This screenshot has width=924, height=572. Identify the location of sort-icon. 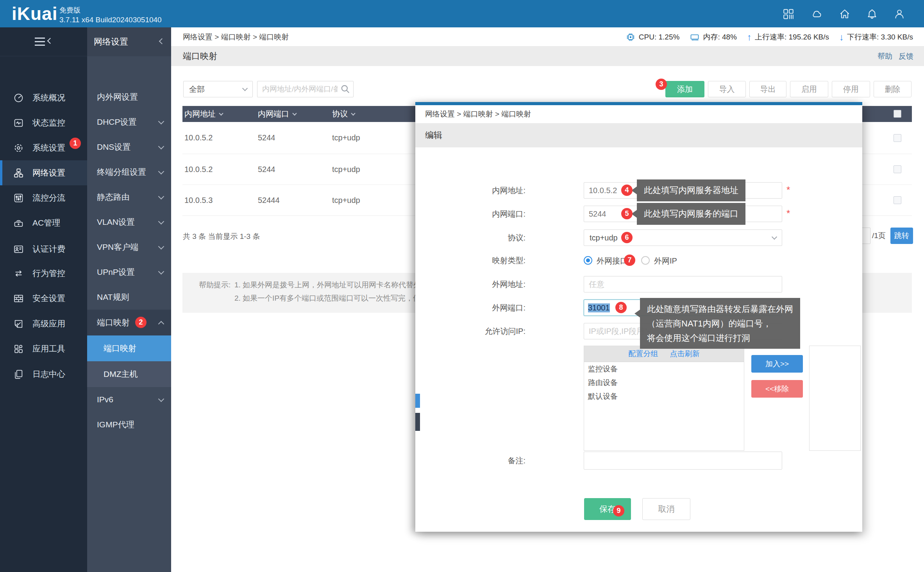
(353, 113).